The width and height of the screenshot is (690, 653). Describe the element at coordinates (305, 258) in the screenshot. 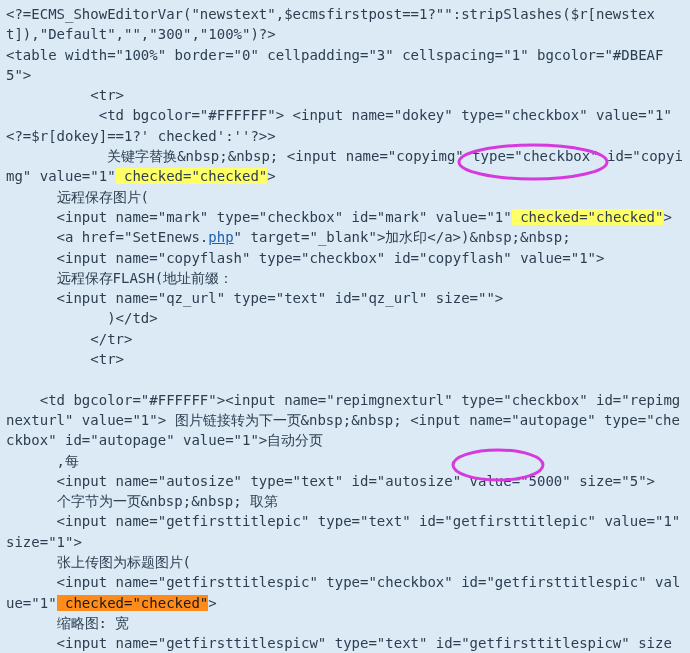

I see `line-09: <input name="copyflash" type="checkbox" …` at that location.